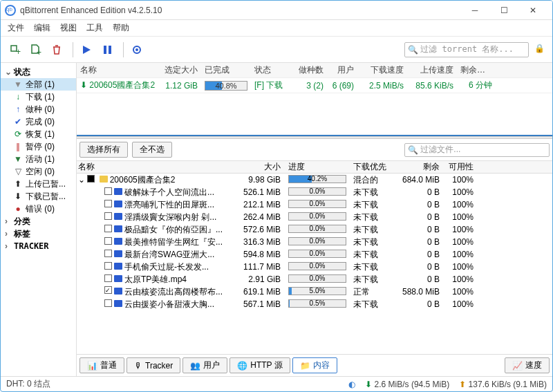  I want to click on detail-tabs: 📊 普通 🎙 Tracker 👥 用户 🌐 HTTP 源 📁 内容 📈 速度, so click(315, 365).